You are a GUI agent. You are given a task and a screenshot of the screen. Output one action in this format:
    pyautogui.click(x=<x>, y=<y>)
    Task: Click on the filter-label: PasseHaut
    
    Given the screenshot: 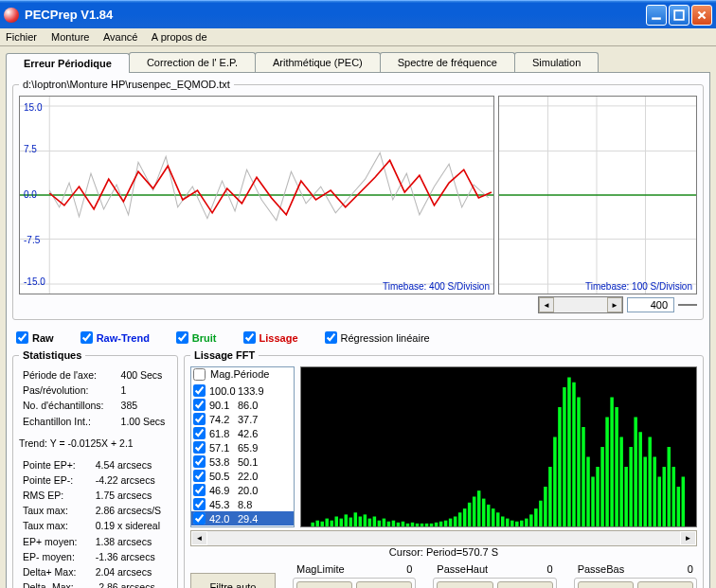 What is the action you would take?
    pyautogui.click(x=462, y=569)
    